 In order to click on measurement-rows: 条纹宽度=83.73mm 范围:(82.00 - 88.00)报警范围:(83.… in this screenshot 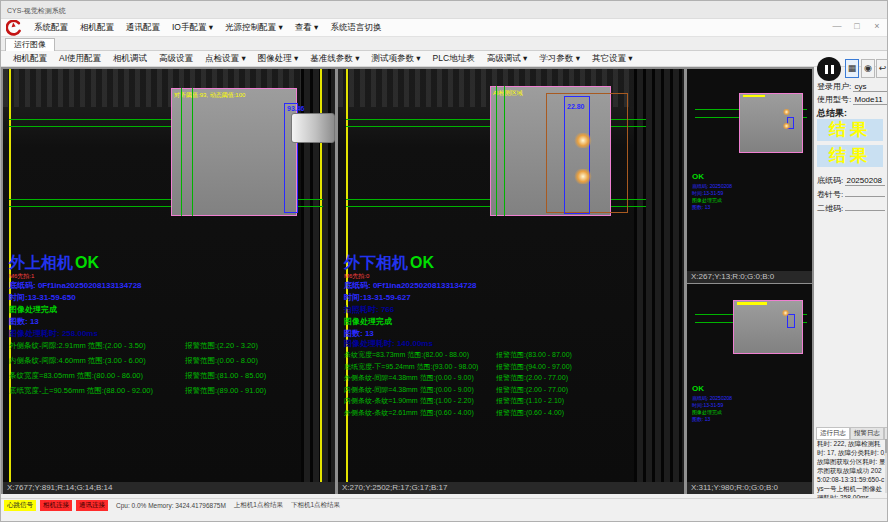, I will do `click(512, 384)`.